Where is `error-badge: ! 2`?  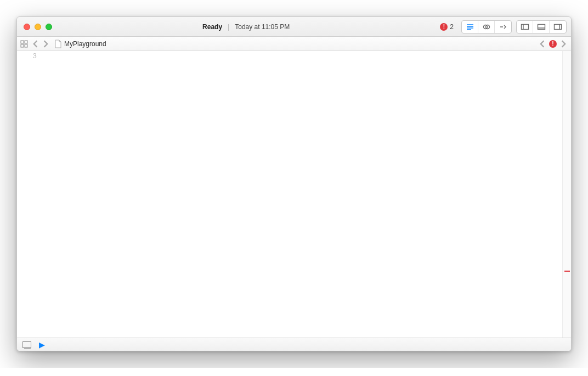
error-badge: ! 2 is located at coordinates (446, 27).